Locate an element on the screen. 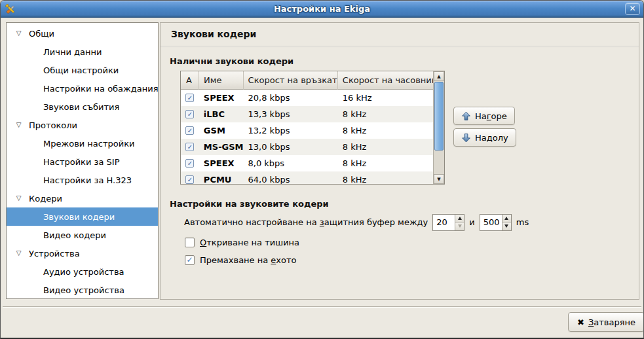 This screenshot has width=644, height=339. sidebar-item-call-options: Настройки на обажданията is located at coordinates (83, 88).